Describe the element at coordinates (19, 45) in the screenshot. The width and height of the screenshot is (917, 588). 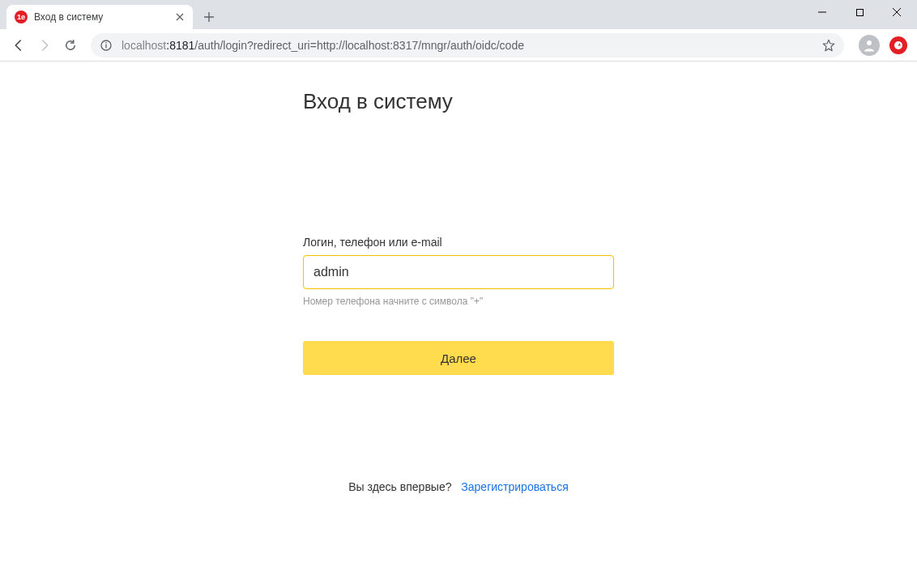
I see `back-button` at that location.